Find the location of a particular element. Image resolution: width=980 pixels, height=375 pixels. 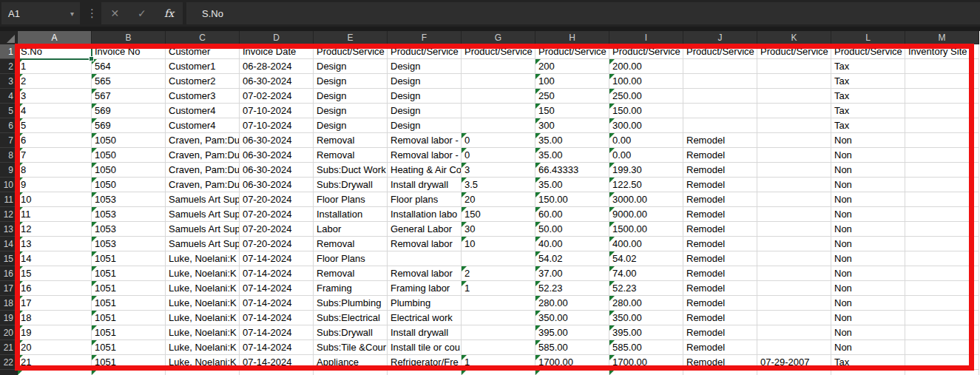

cell-A9: 8 is located at coordinates (55, 170).